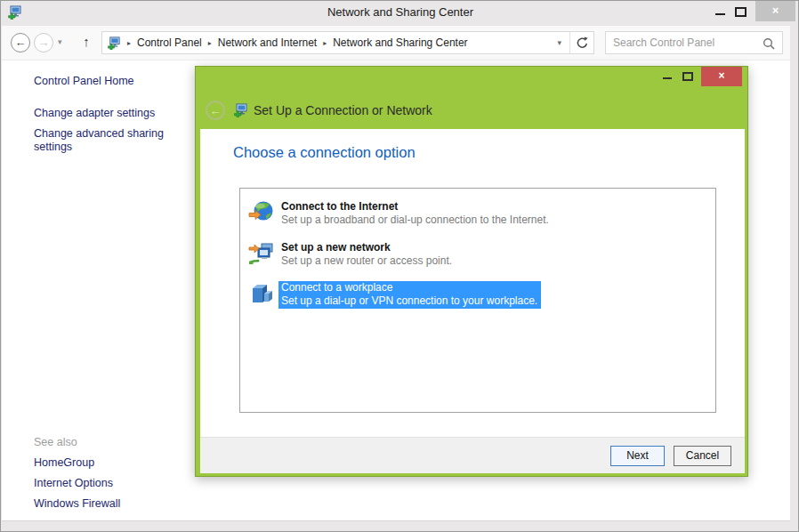 This screenshot has height=532, width=799. What do you see at coordinates (667, 78) in the screenshot?
I see `dialog-minimize-button` at bounding box center [667, 78].